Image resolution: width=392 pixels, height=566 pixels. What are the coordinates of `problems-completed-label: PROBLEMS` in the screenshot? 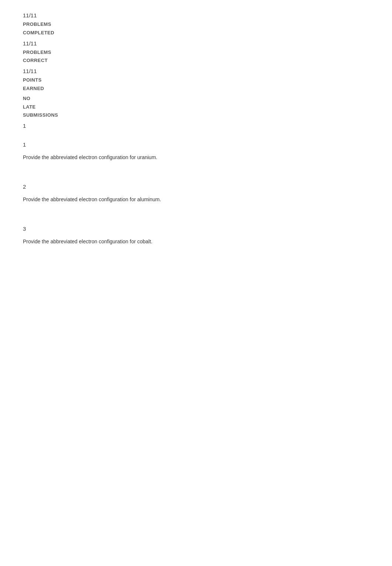 It's located at (196, 24).